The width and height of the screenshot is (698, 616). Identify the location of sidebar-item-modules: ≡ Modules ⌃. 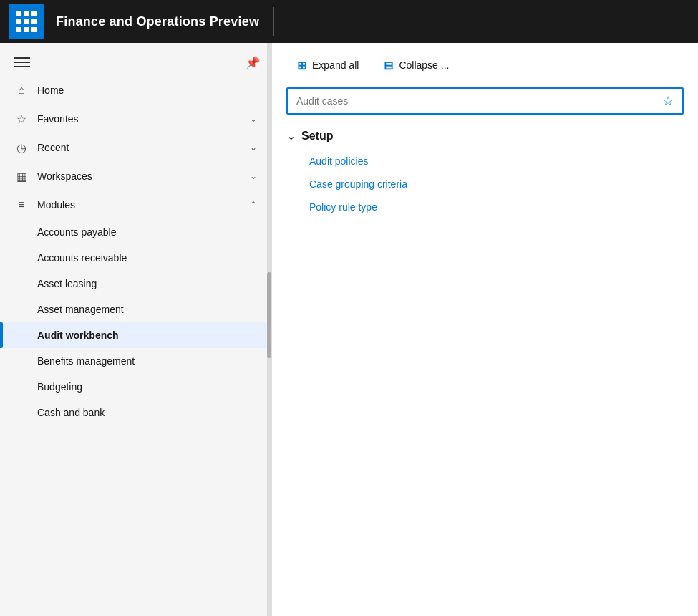
(136, 205).